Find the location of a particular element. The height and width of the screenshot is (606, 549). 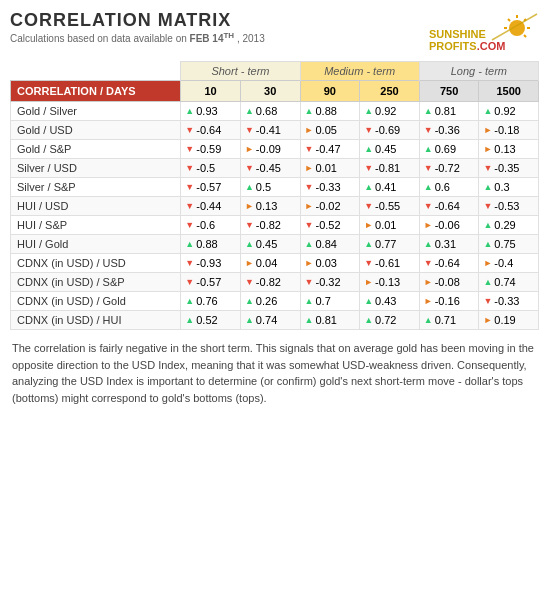

cell-value: 0.03 is located at coordinates (326, 263).